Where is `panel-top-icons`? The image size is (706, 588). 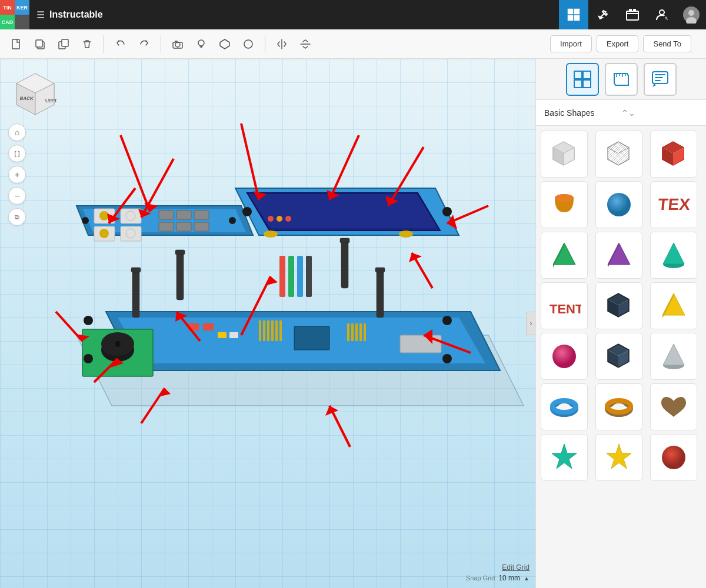 panel-top-icons is located at coordinates (621, 79).